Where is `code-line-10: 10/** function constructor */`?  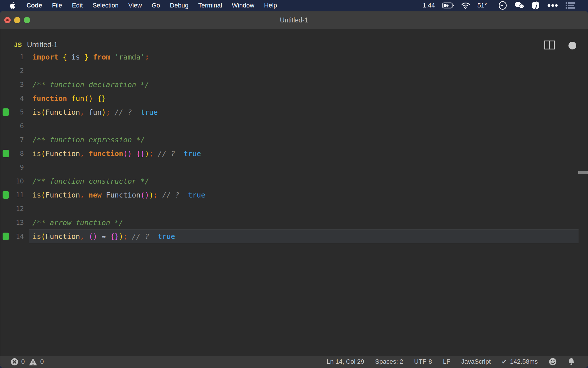
code-line-10: 10/** function constructor */ is located at coordinates (289, 181).